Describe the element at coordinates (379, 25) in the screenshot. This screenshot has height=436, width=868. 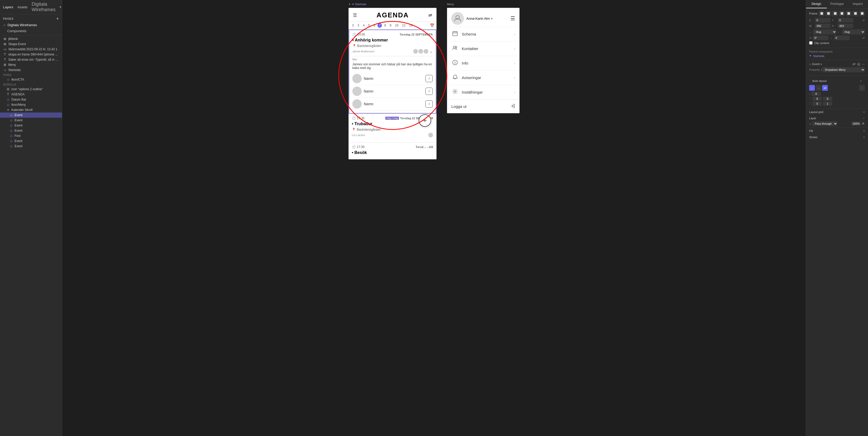
I see `date-7-selected: 7` at that location.